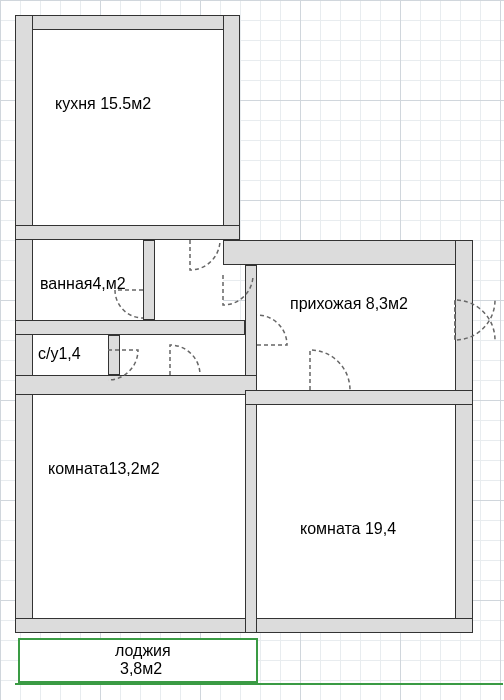  I want to click on room-room2, so click(356, 512).